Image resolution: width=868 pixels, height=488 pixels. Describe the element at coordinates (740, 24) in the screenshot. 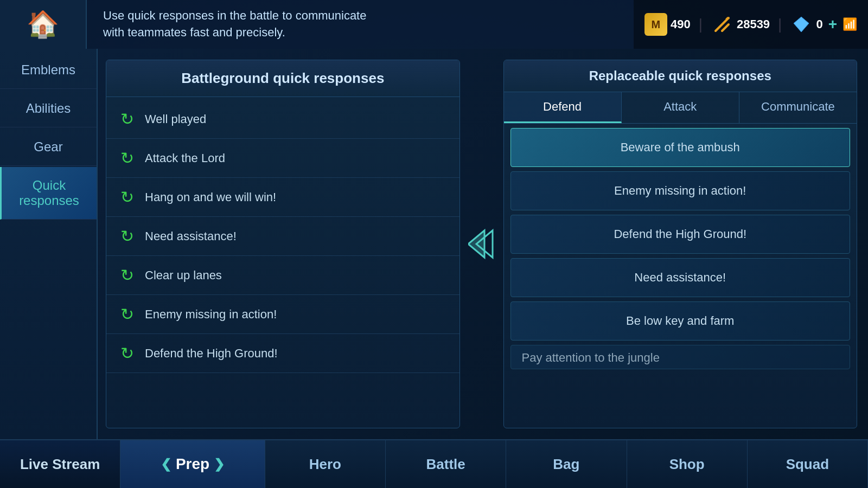

I see `bp-resource: 28539` at that location.